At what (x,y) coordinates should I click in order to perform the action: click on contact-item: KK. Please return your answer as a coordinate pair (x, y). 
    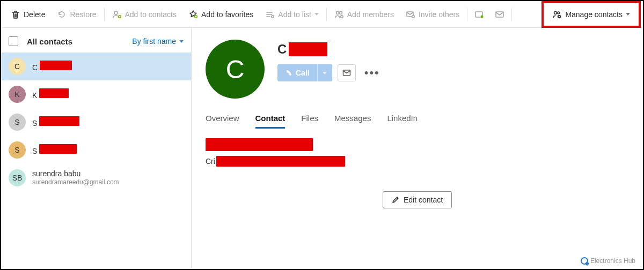
    Looking at the image, I should click on (96, 94).